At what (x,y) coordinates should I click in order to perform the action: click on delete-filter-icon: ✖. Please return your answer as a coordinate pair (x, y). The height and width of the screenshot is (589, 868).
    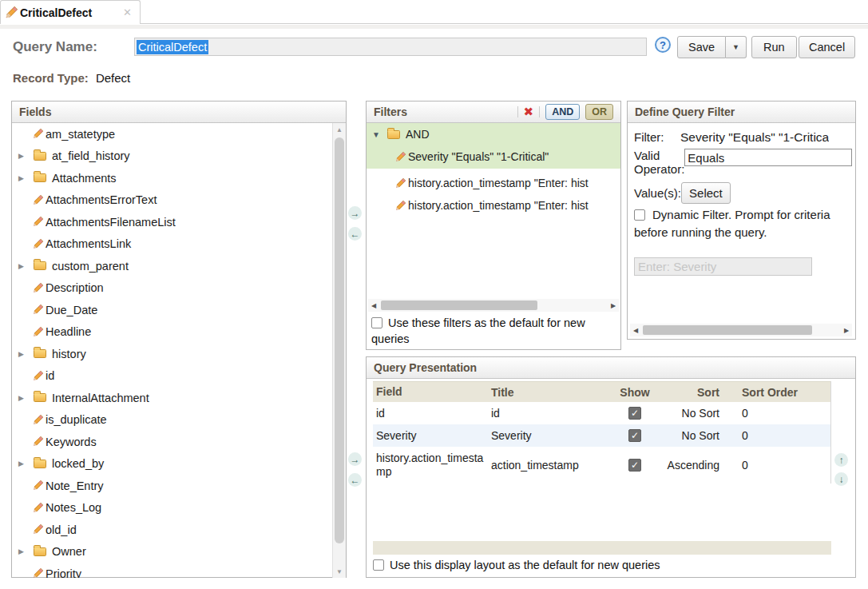
    Looking at the image, I should click on (529, 112).